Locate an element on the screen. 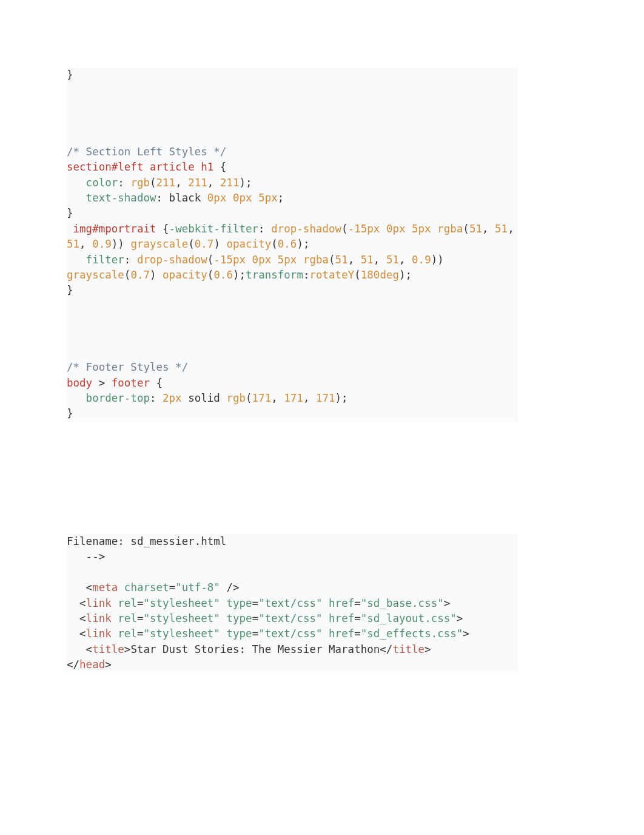 Image resolution: width=644 pixels, height=835 pixels. css-property: border-top is located at coordinates (118, 398).